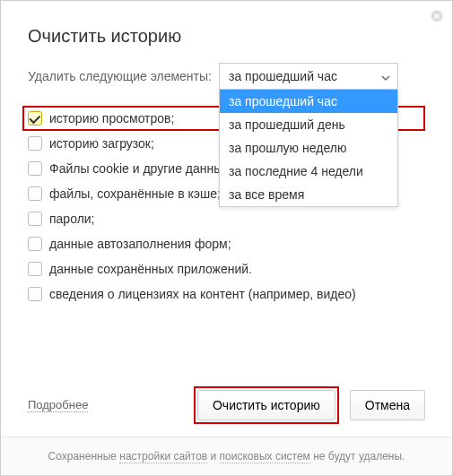 This screenshot has width=453, height=476. What do you see at coordinates (266, 457) in the screenshot?
I see `search-engines-link: поисковых систем` at bounding box center [266, 457].